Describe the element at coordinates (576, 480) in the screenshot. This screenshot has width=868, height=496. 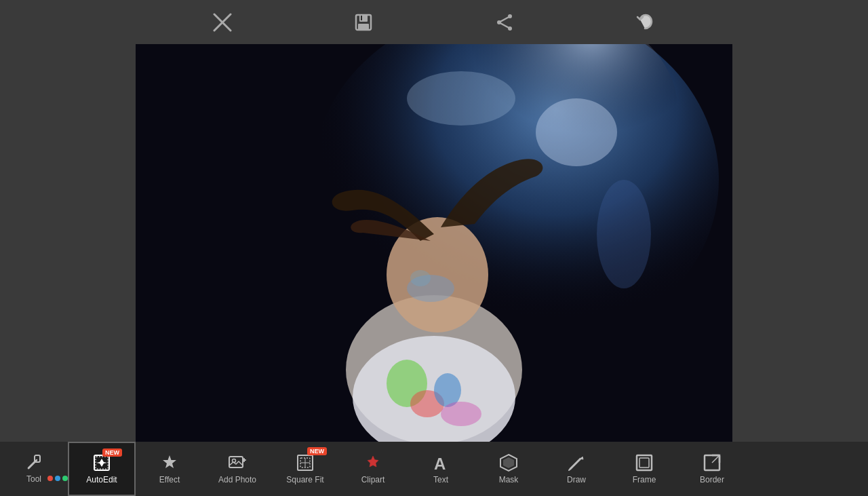
I see `draw-label: Draw` at that location.